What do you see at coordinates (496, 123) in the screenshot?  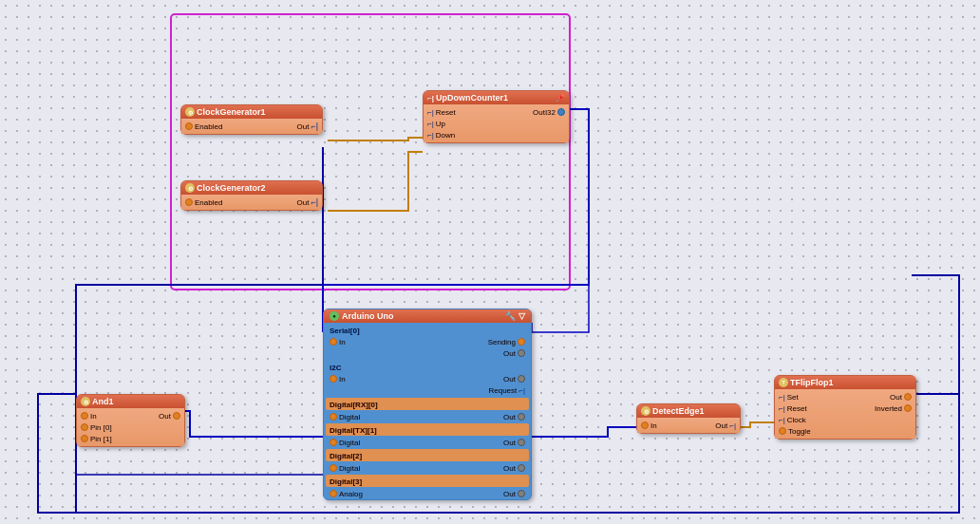 I see `counter-up-row: ⌐| Up` at bounding box center [496, 123].